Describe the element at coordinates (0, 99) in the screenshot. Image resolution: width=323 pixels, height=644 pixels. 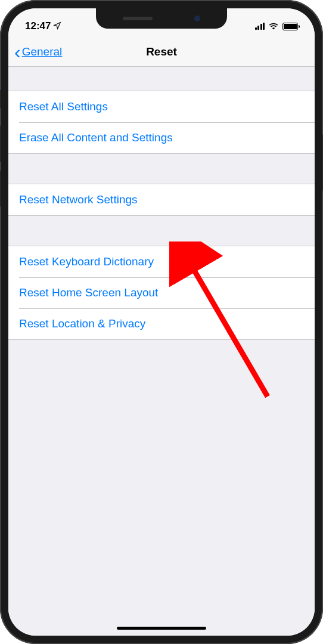
I see `mute-switch` at that location.